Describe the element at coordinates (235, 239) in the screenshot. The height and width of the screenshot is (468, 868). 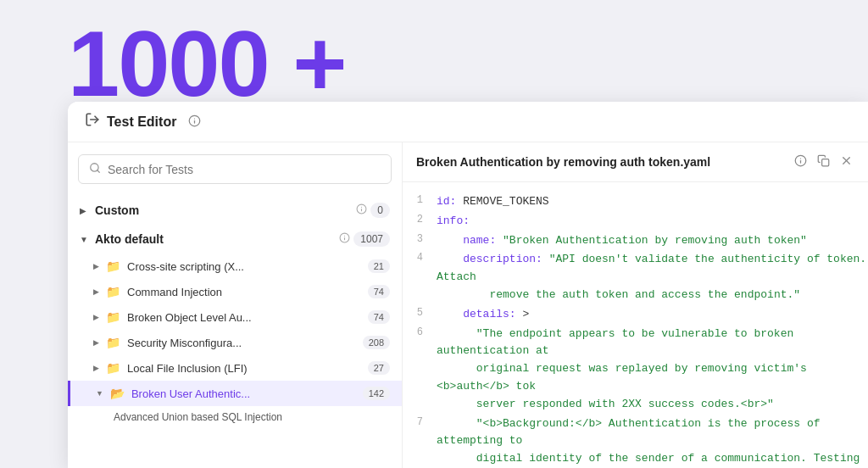
I see `akto-default-section-row: ▼ Akto default 1007` at that location.